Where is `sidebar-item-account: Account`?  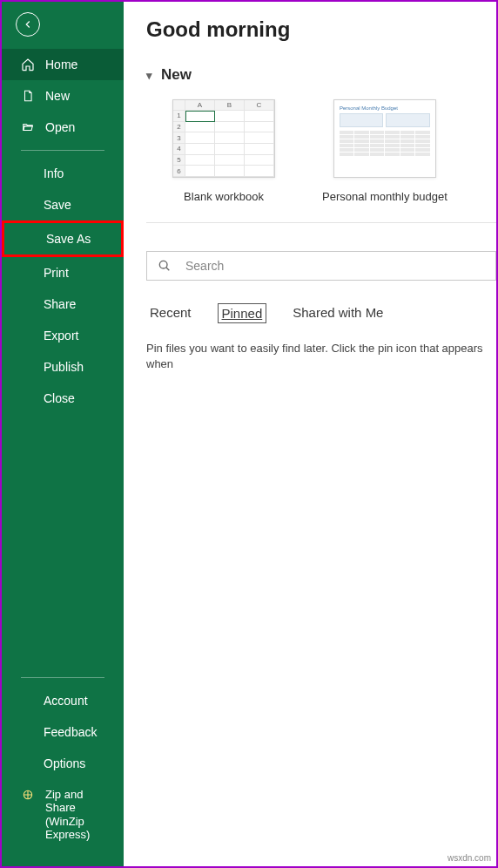 sidebar-item-account: Account is located at coordinates (63, 701).